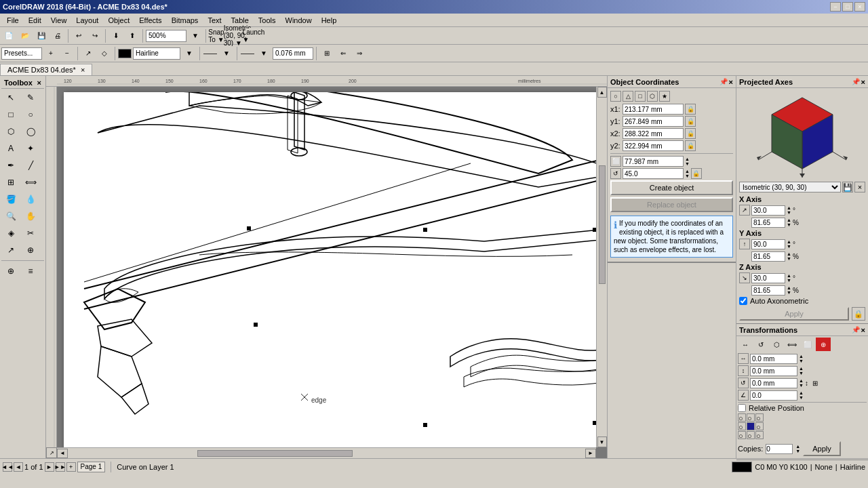 This screenshot has width=868, height=488. I want to click on save-btn: 💾, so click(41, 36).